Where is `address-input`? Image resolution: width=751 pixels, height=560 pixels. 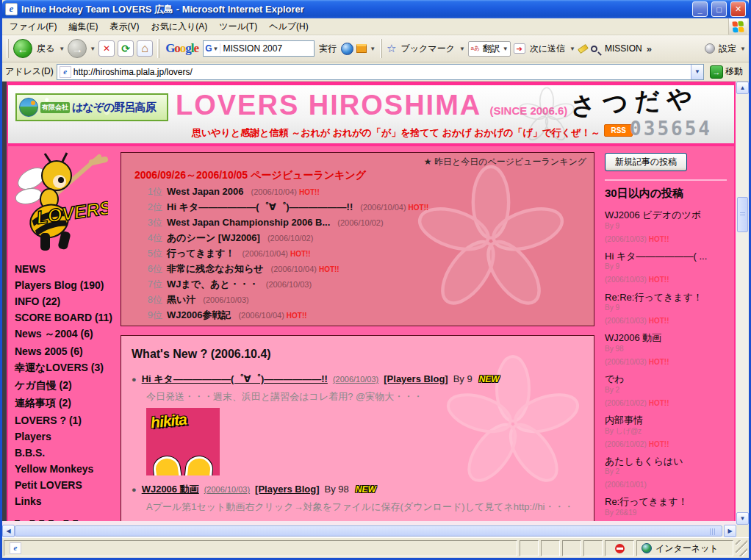
address-input is located at coordinates (382, 72).